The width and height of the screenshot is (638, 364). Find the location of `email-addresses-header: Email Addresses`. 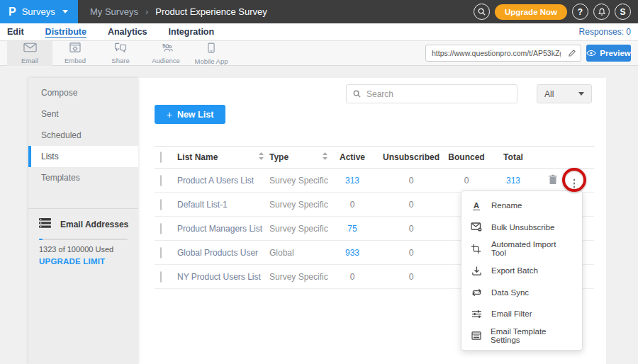

email-addresses-header: Email Addresses is located at coordinates (84, 224).